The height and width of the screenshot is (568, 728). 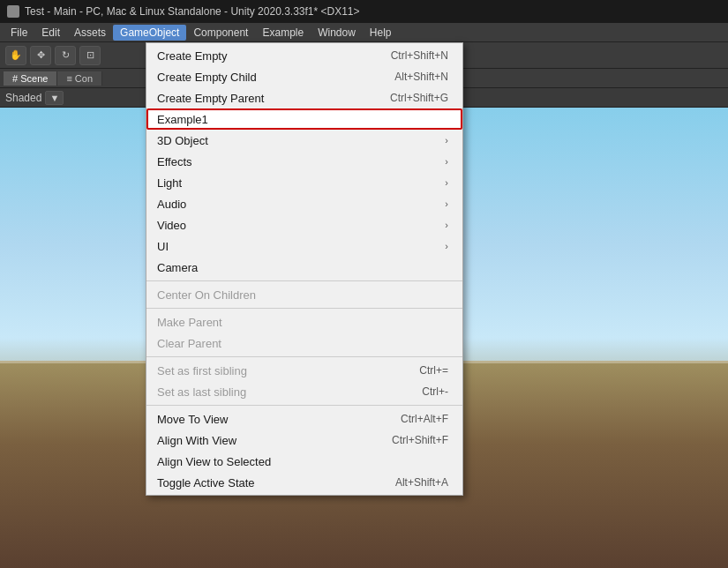 I want to click on menu-item-toggle-active-state: Toggle Active StateAlt+Shift+A, so click(x=304, y=482).